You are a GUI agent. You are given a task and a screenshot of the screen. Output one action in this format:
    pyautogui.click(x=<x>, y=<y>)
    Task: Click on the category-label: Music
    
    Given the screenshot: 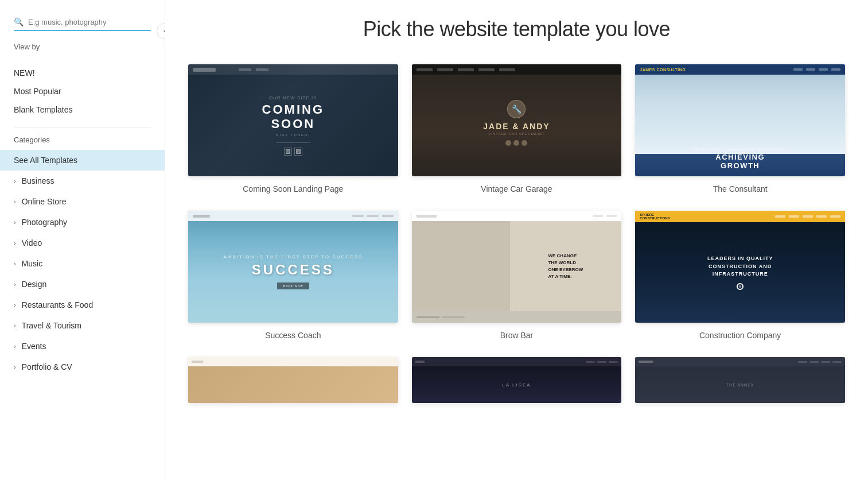 What is the action you would take?
    pyautogui.click(x=32, y=264)
    